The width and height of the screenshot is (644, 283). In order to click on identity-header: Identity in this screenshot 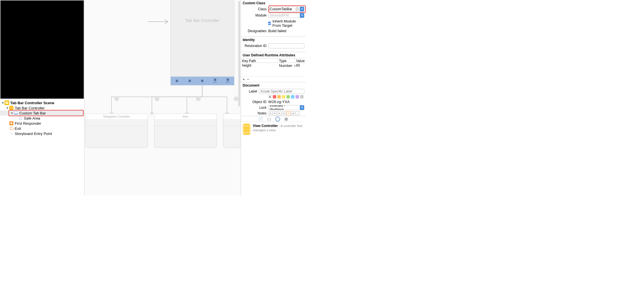, I will do `click(273, 40)`.